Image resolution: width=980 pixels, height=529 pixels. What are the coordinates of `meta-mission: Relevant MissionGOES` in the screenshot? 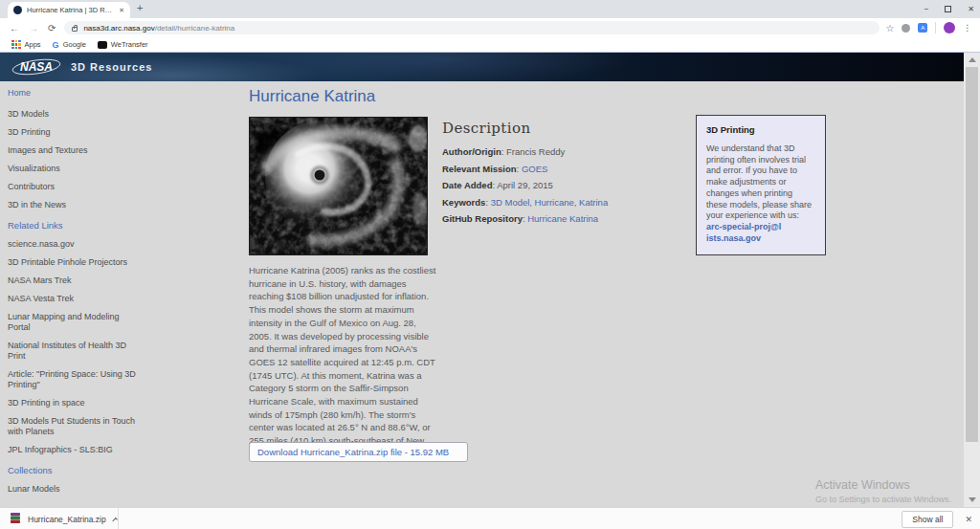 It's located at (562, 168).